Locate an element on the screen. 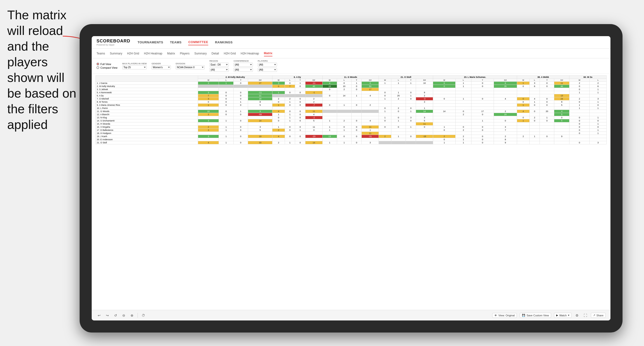 Image resolution: width=644 pixels, height=346 pixels. col-group-ady: 6. A Dy is located at coordinates (298, 77).